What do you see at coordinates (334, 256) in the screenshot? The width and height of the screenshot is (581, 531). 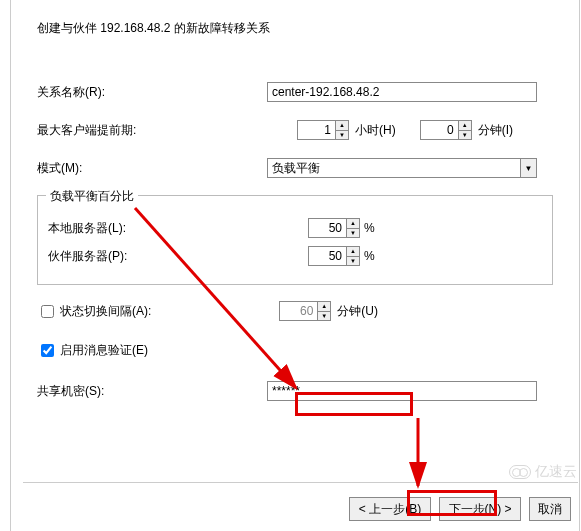 I see `partner-pct-spinner: ▲ ▼` at bounding box center [334, 256].